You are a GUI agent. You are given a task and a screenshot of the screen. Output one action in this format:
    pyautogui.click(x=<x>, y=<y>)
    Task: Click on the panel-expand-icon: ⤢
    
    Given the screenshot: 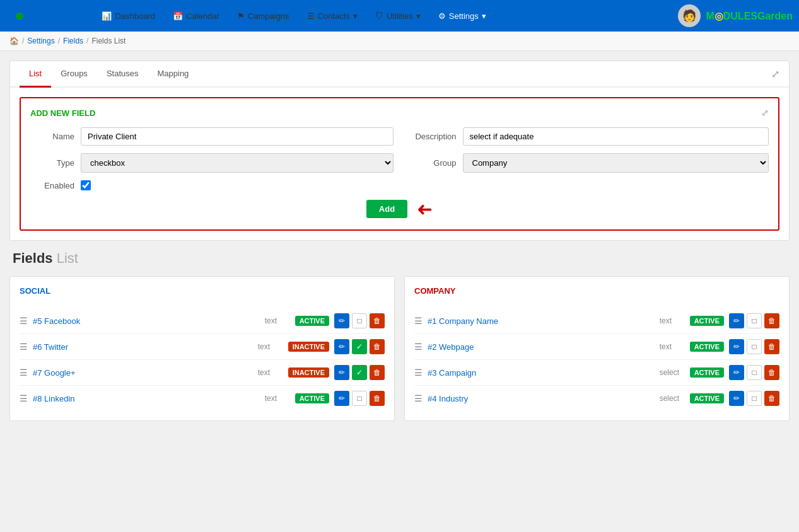 What is the action you would take?
    pyautogui.click(x=765, y=113)
    